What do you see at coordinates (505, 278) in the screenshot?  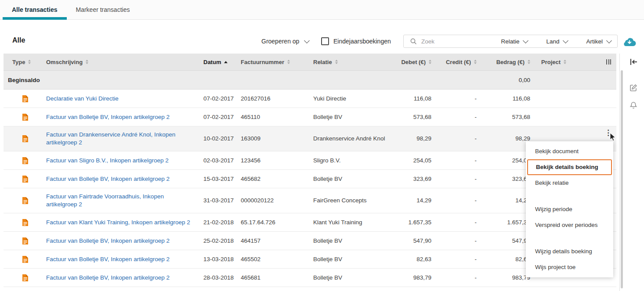 I see `total-amount: 983,79` at bounding box center [505, 278].